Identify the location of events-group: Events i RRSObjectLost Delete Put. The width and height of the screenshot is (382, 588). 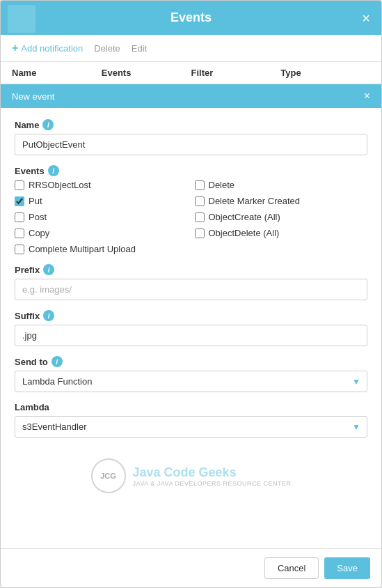
(191, 210).